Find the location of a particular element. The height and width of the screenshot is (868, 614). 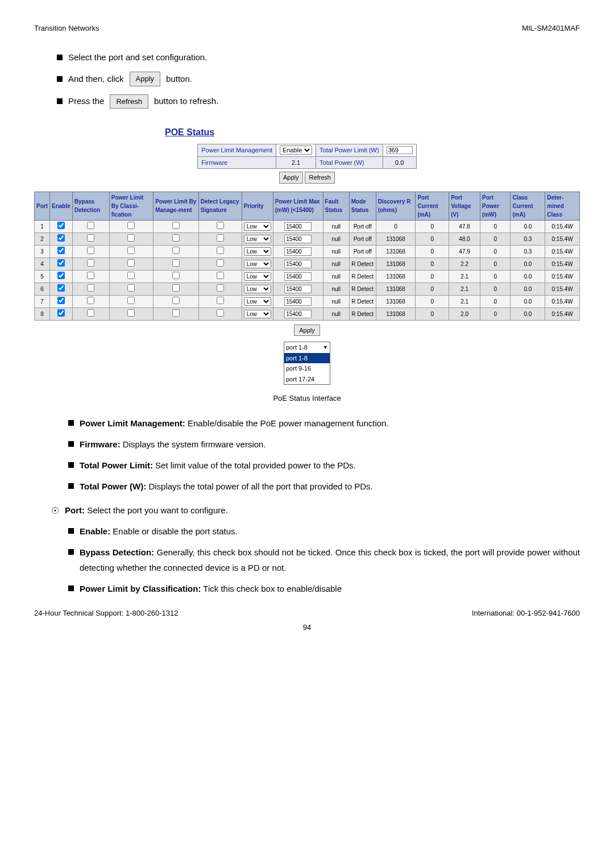

intro-line-1: Select the port and set configuration. is located at coordinates (138, 58).